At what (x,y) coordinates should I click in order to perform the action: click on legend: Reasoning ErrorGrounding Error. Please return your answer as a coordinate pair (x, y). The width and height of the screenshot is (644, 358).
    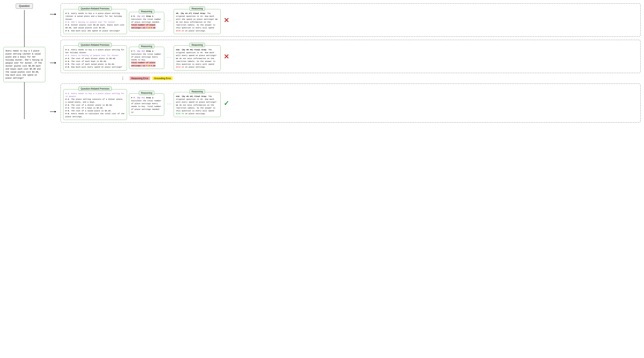
    Looking at the image, I should click on (151, 78).